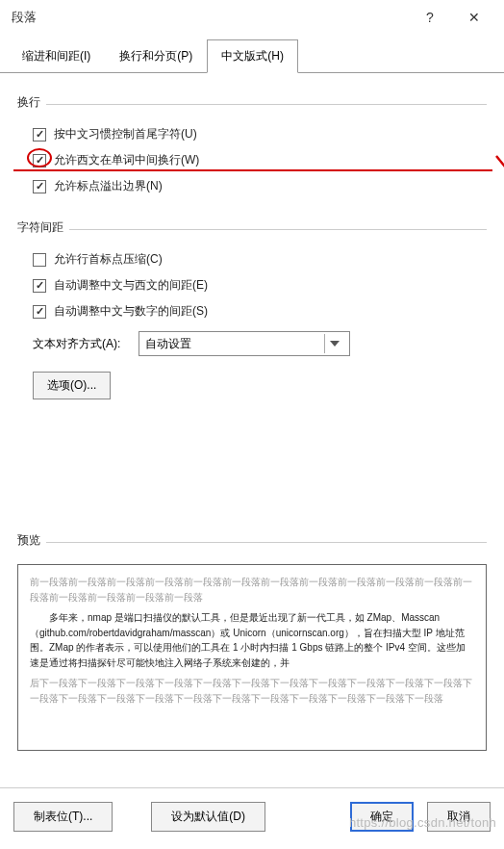 The image size is (504, 849). Describe the element at coordinates (260, 135) in the screenshot. I see `checkbox-row-first-last-chars: 按中文习惯控制首尾字符(U)` at that location.